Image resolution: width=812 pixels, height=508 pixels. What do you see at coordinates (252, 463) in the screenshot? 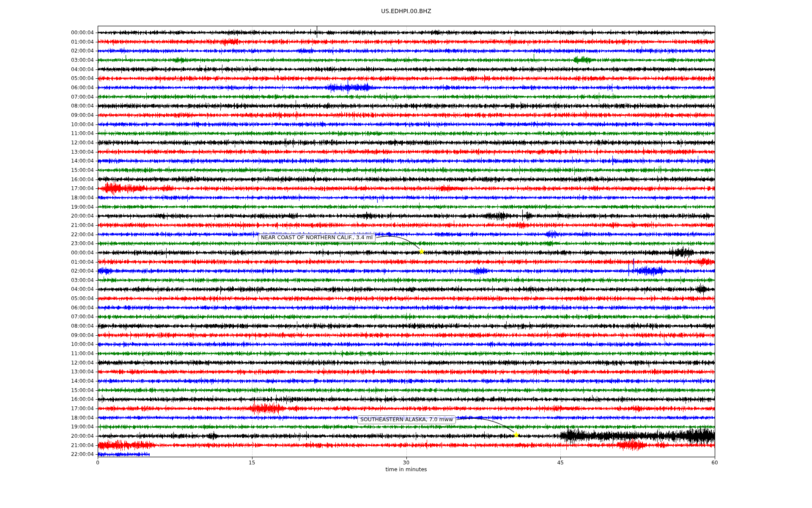
I see `x-tick-label: 15` at bounding box center [252, 463].